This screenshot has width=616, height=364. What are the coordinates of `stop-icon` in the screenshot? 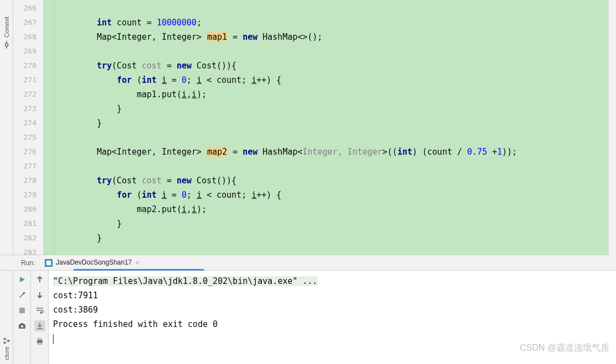 It's located at (22, 310).